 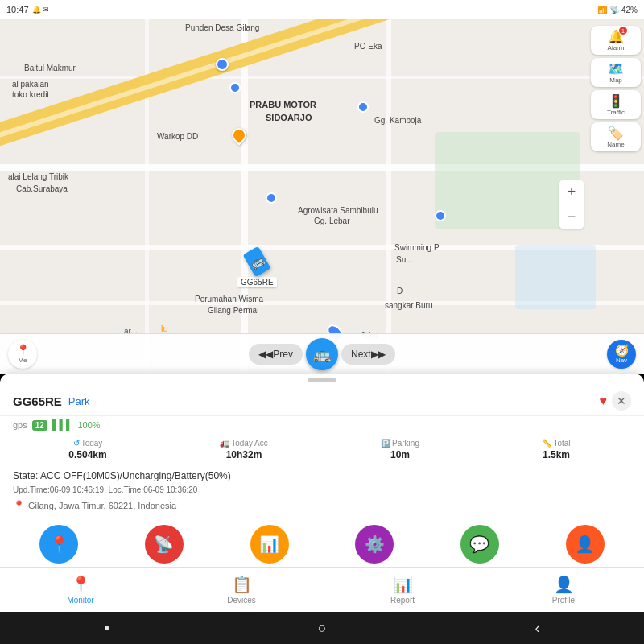 I want to click on nav-devices: 📋 Devices, so click(x=242, y=589).